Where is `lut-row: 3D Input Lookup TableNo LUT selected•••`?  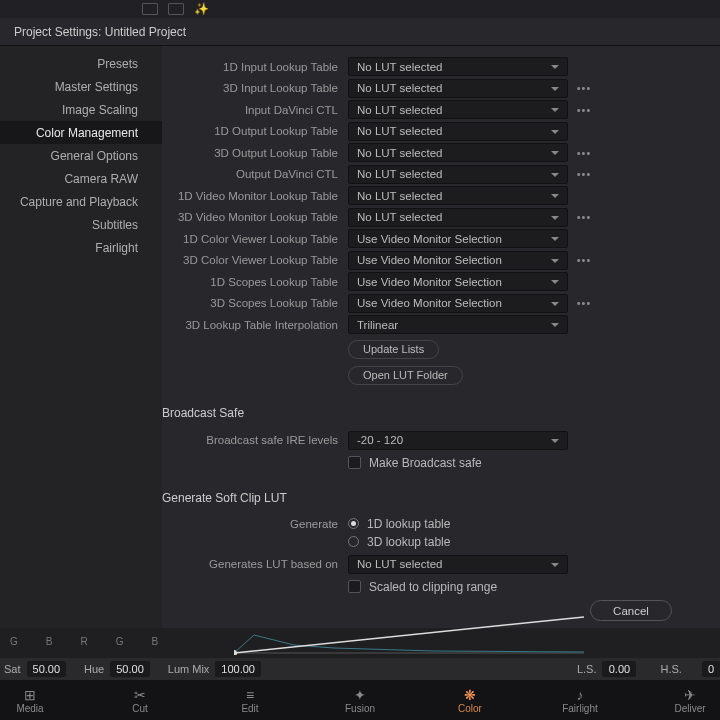
lut-row: 3D Input Lookup TableNo LUT selected••• is located at coordinates (441, 88).